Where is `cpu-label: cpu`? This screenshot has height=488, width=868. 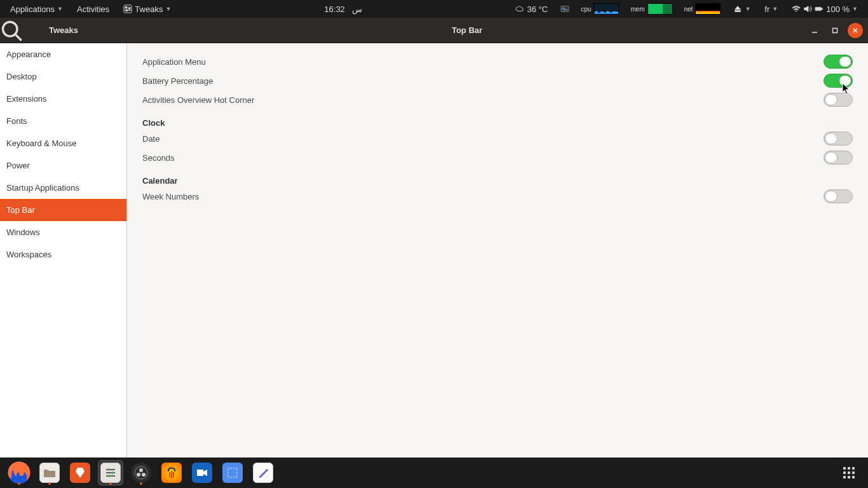
cpu-label: cpu is located at coordinates (586, 9).